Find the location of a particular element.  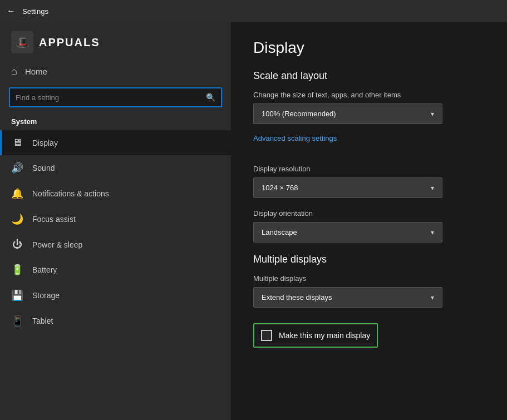

multiple-value: Extend these displays is located at coordinates (297, 297).